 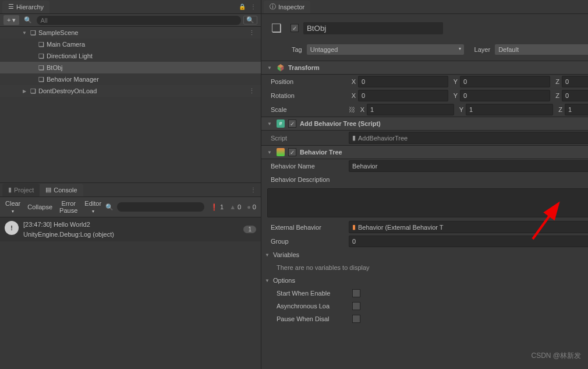 I want to click on clear-button: Clear, so click(x=13, y=207).